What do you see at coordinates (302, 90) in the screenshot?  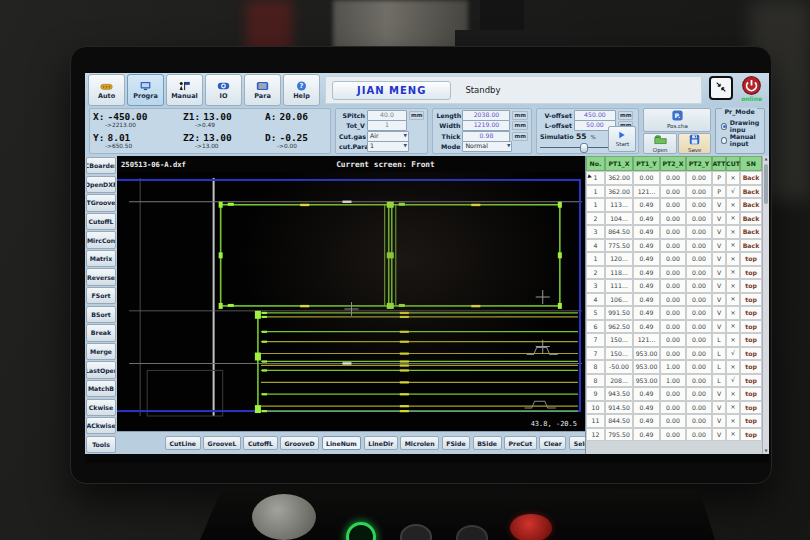 I see `nav-button-help: ?Help` at bounding box center [302, 90].